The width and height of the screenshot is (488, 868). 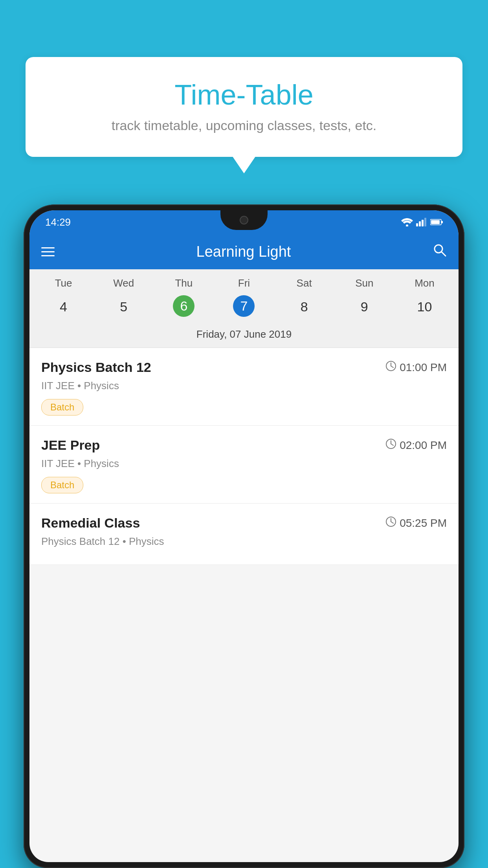 What do you see at coordinates (123, 283) in the screenshot?
I see `day-header-wed: Wed` at bounding box center [123, 283].